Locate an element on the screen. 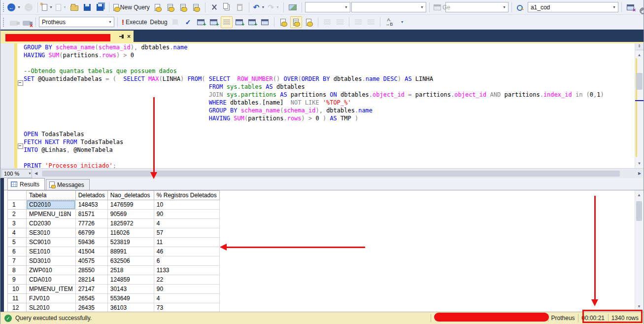 This screenshot has height=324, width=644. toolbar-combo-2: ▼ is located at coordinates (389, 7).